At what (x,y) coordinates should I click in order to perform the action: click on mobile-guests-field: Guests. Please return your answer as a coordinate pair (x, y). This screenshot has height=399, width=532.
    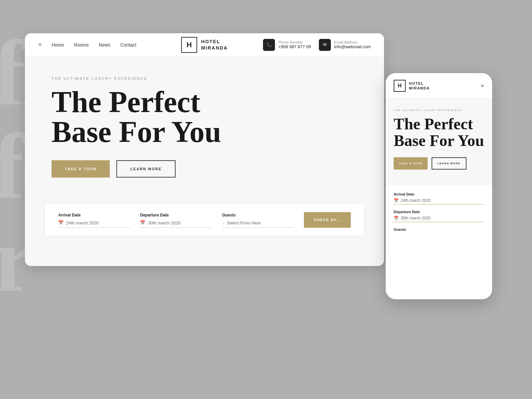
    Looking at the image, I should click on (439, 229).